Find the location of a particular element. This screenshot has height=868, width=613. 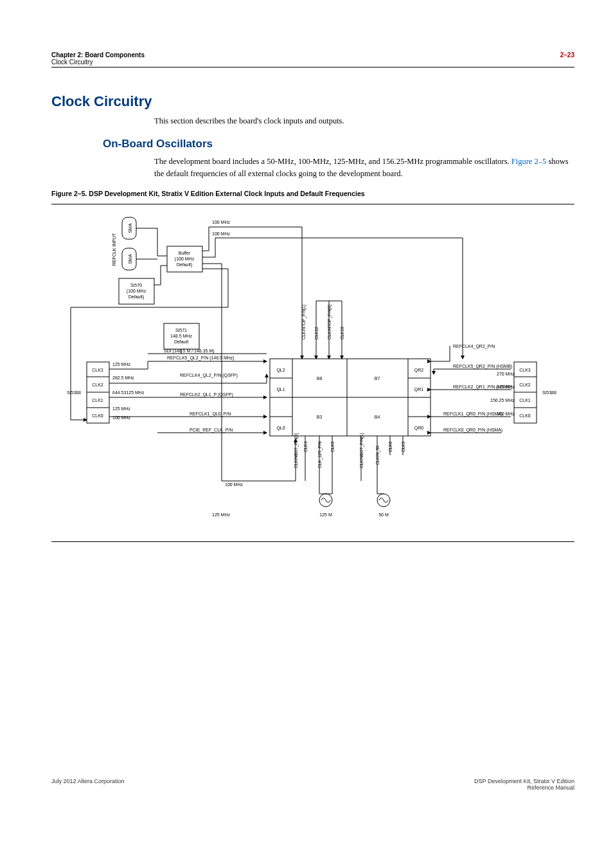

clk3-right: CLK3 is located at coordinates (525, 370).